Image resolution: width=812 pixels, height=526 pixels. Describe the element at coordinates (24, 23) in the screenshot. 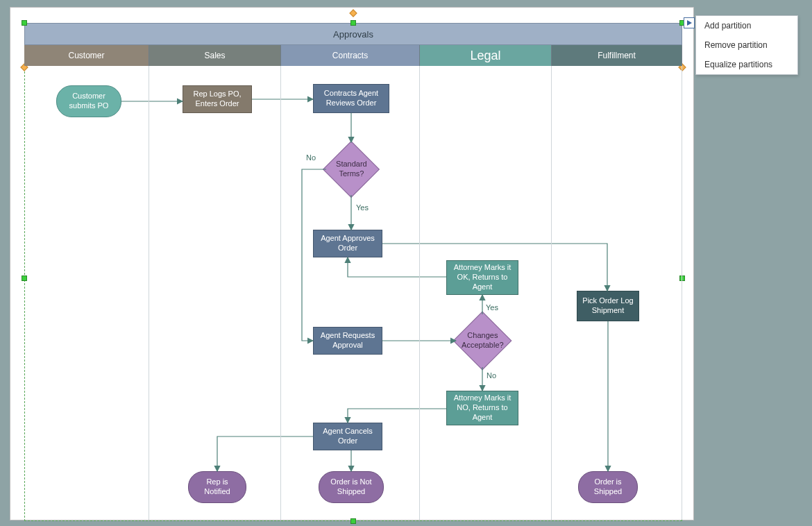

I see `resize-handle-nw` at that location.